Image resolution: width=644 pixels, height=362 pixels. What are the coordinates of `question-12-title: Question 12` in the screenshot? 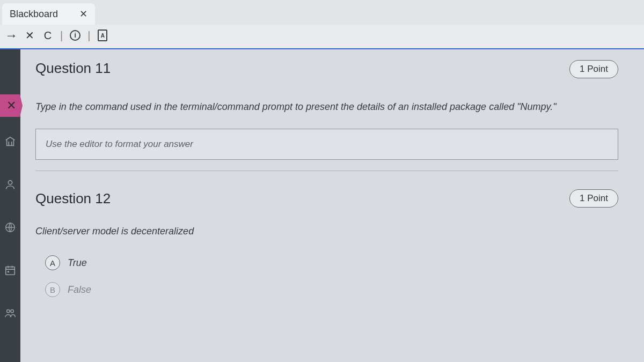 It's located at (73, 198).